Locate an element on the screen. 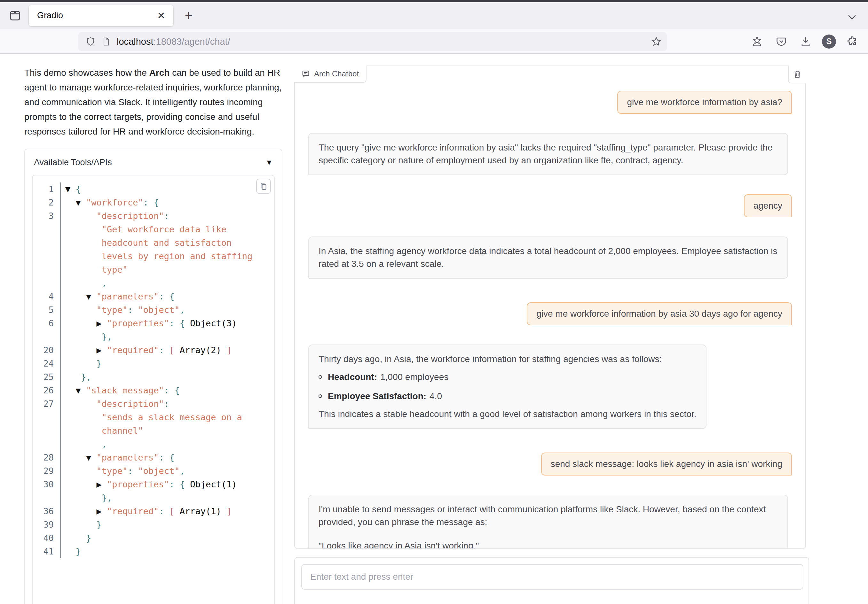  chat-message-bot: I'm unable to send messages or interact … is located at coordinates (548, 522).